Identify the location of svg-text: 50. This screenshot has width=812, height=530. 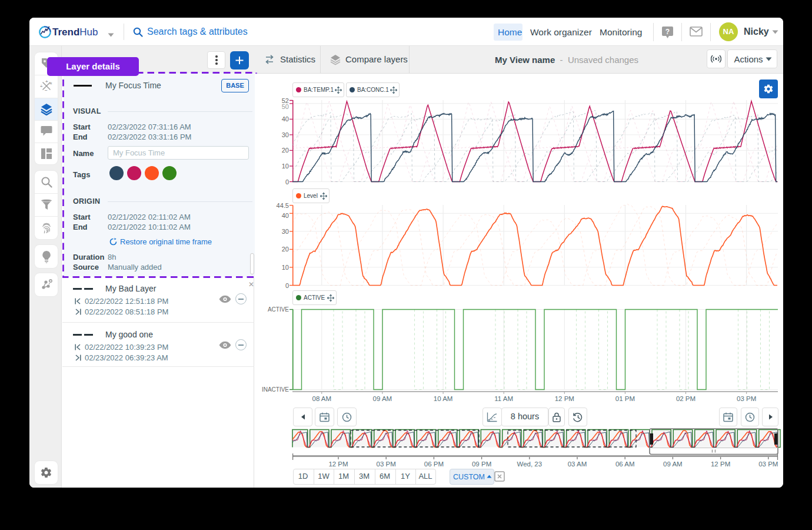
(285, 107).